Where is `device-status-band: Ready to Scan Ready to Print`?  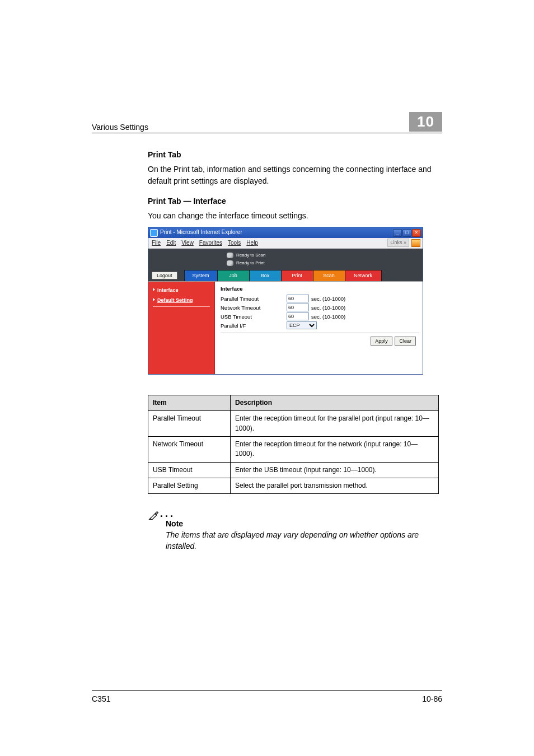 device-status-band: Ready to Scan Ready to Print is located at coordinates (285, 259).